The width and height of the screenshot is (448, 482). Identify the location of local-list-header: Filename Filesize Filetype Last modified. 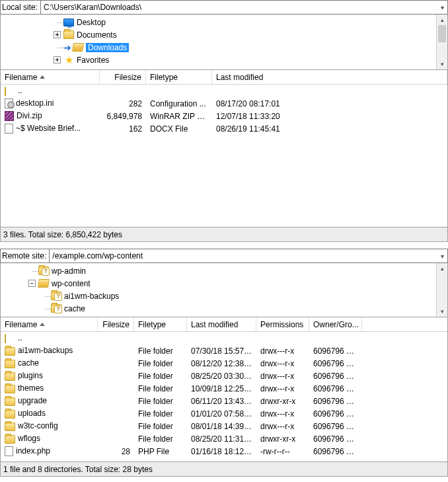
(224, 77).